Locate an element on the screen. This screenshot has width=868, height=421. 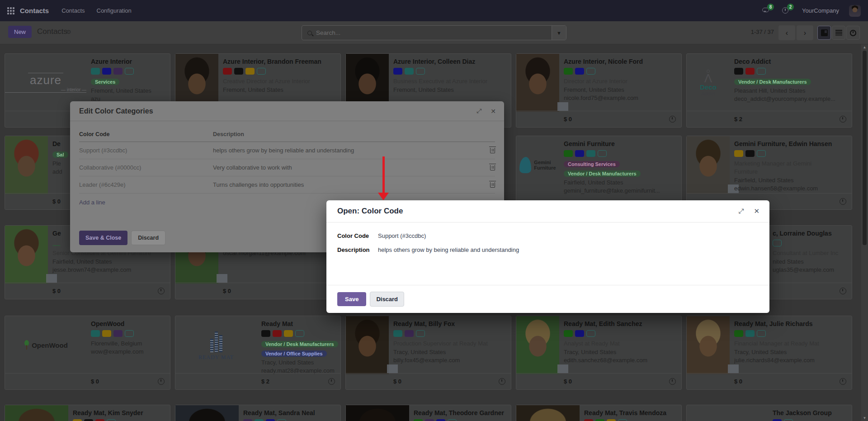
save-and-close-button: Save & Close is located at coordinates (103, 238).